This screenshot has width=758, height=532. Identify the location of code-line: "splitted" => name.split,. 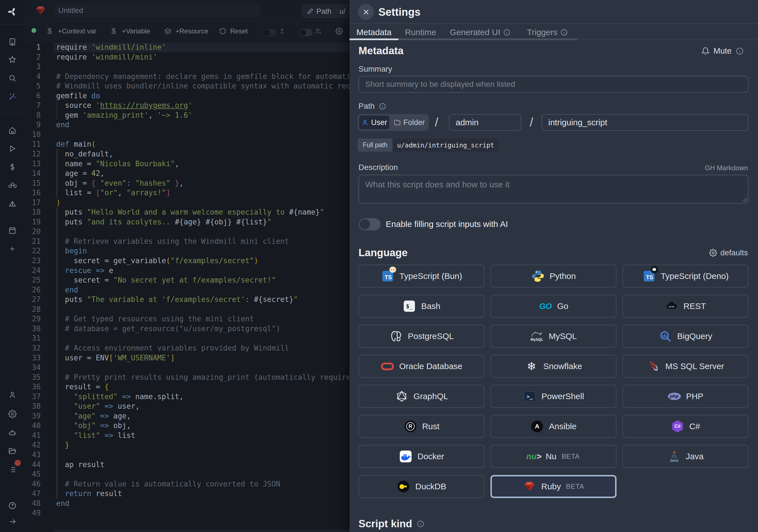
(203, 397).